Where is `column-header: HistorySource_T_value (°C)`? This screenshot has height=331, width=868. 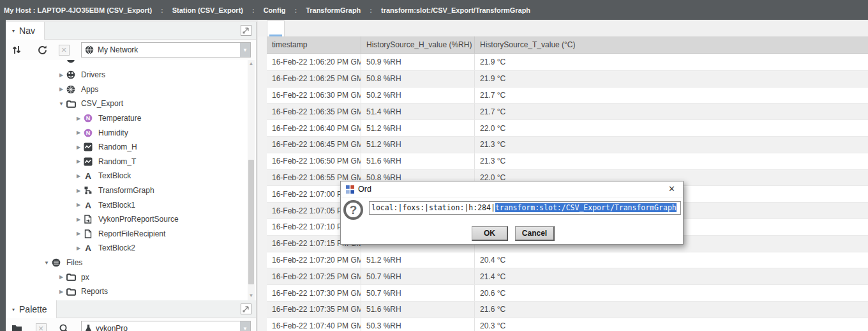 column-header: HistorySource_T_value (°C) is located at coordinates (671, 45).